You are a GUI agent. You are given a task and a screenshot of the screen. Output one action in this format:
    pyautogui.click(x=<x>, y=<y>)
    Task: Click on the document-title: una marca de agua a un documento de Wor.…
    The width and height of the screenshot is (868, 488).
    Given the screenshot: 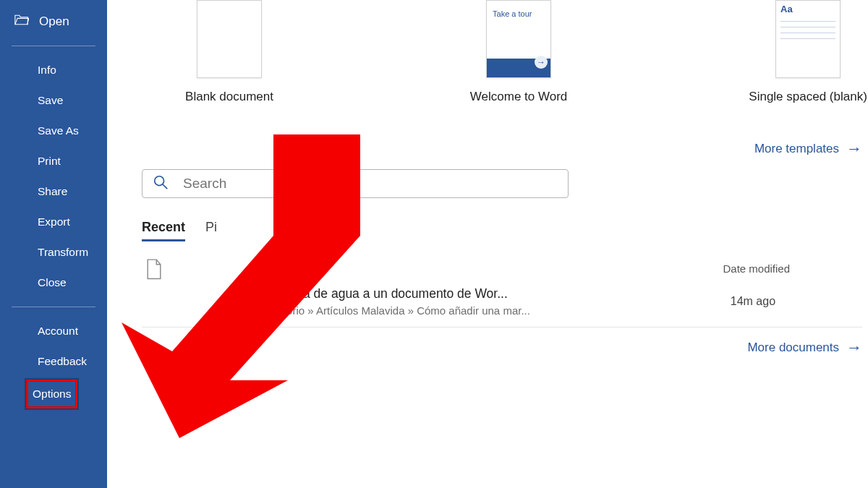 What is the action you would take?
    pyautogui.click(x=391, y=294)
    